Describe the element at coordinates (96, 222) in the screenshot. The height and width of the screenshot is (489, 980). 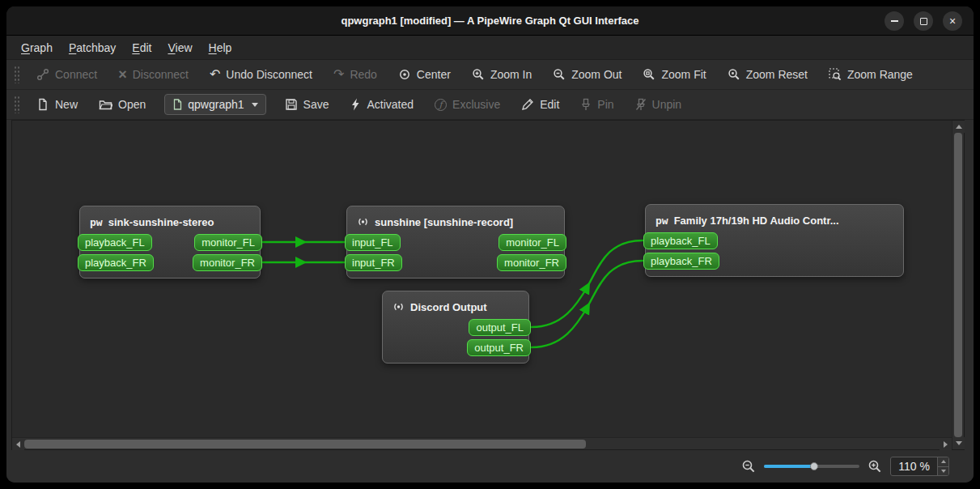
I see `pipewire-icon: pw` at that location.